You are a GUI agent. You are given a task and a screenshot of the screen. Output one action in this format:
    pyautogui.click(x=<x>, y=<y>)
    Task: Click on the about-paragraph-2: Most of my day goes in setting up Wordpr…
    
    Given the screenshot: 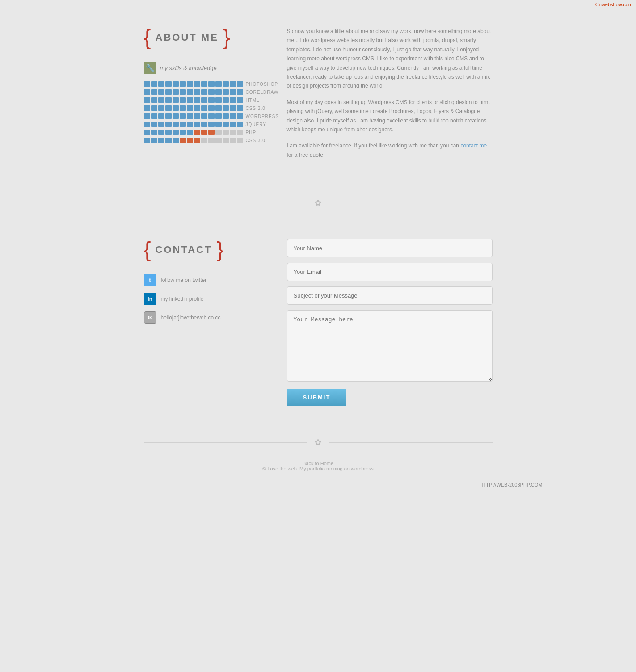 What is the action you would take?
    pyautogui.click(x=390, y=116)
    